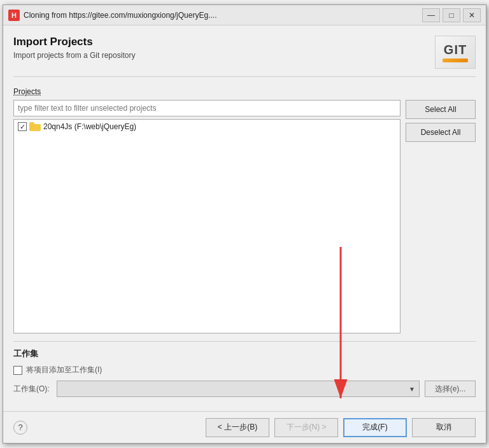 The width and height of the screenshot is (489, 448). What do you see at coordinates (223, 15) in the screenshot?
I see `title-bar-text: Cloning from https://gitee.com/muxiongxi…` at bounding box center [223, 15].